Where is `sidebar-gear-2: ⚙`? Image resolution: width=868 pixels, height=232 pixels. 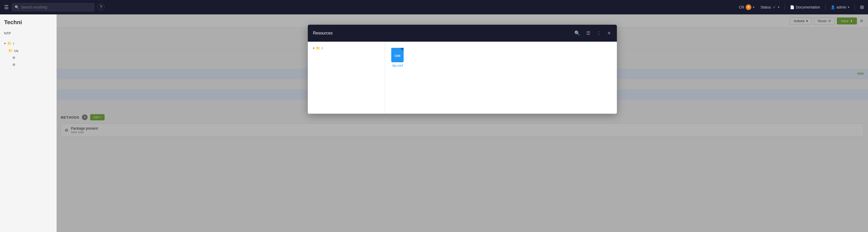
sidebar-gear-2: ⚙ is located at coordinates (28, 65).